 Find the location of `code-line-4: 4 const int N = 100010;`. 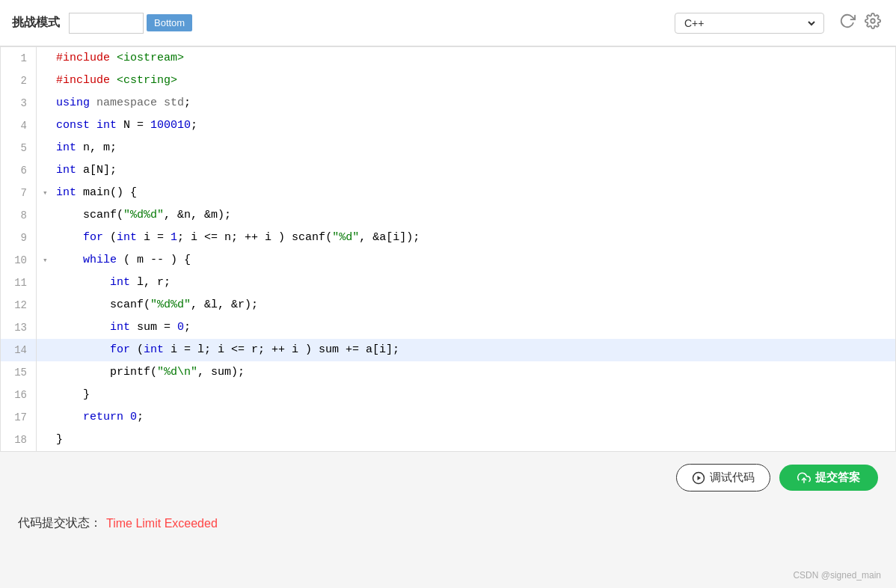

code-line-4: 4 const int N = 100010; is located at coordinates (448, 126).